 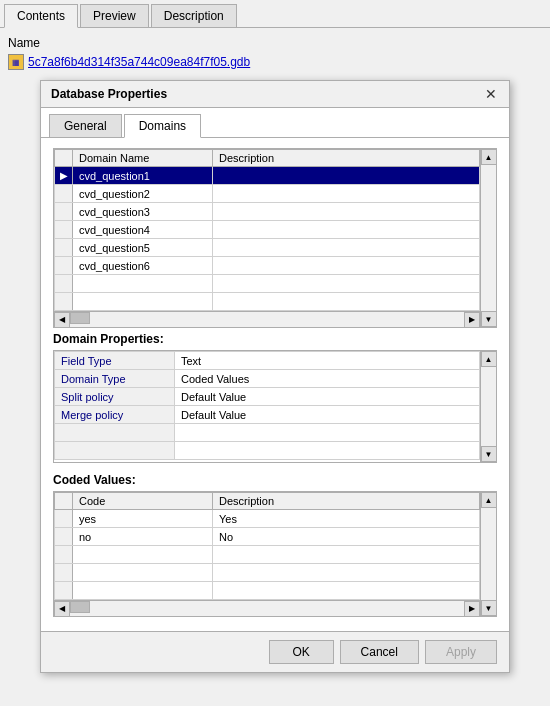 I want to click on domain-props-scroll: Field Type Text Domain Type Coded Values…, so click(x=267, y=406).